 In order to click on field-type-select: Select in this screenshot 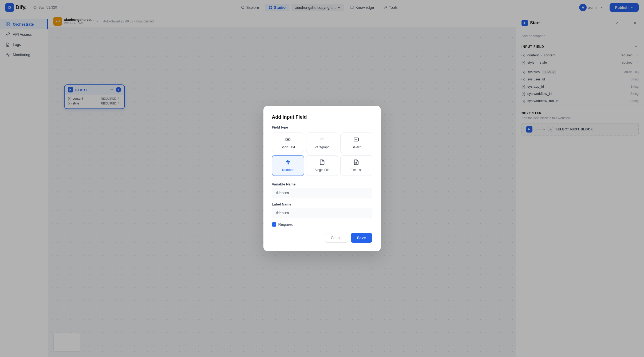, I will do `click(356, 143)`.